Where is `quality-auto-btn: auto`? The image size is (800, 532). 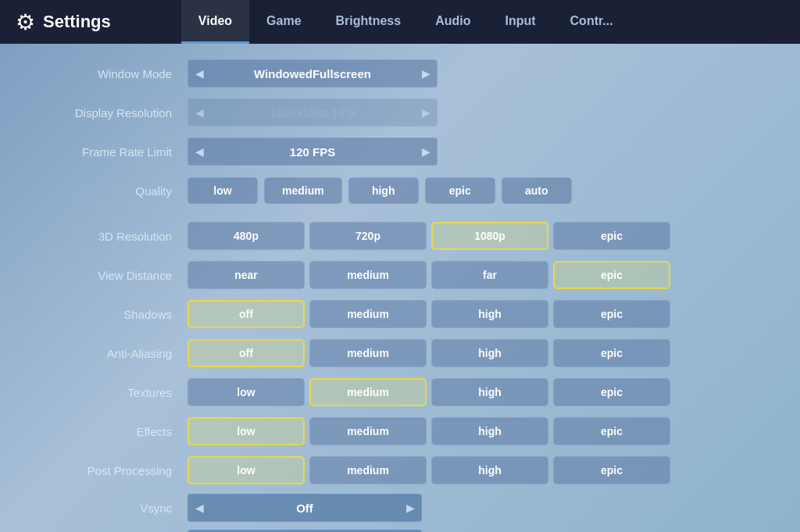
quality-auto-btn: auto is located at coordinates (537, 191).